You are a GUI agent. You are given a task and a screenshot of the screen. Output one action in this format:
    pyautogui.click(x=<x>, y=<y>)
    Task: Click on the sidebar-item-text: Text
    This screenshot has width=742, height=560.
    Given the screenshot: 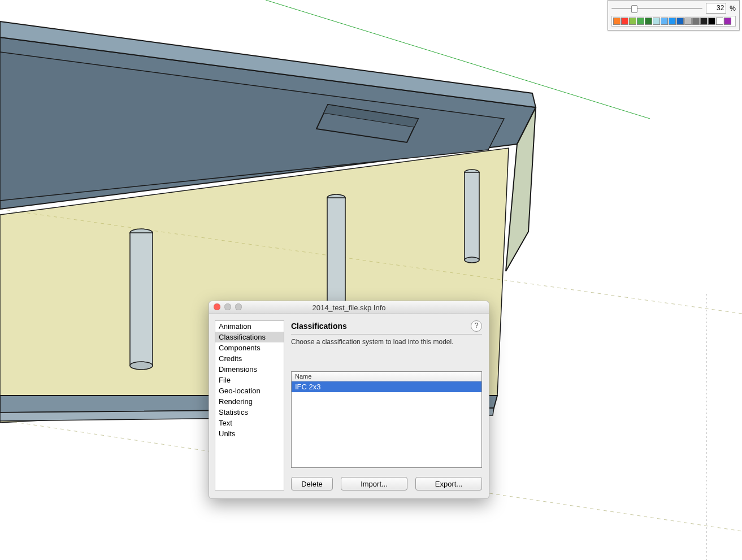 What is the action you would take?
    pyautogui.click(x=250, y=423)
    